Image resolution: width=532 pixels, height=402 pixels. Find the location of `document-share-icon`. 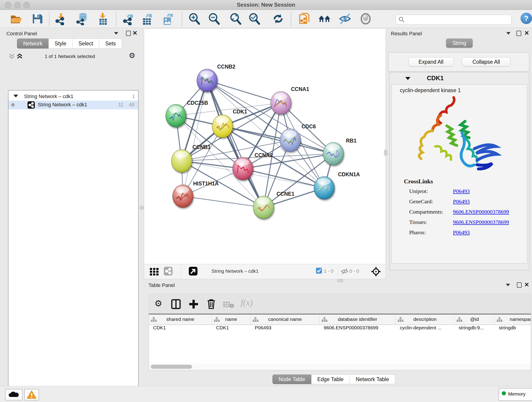

document-share-icon is located at coordinates (305, 19).